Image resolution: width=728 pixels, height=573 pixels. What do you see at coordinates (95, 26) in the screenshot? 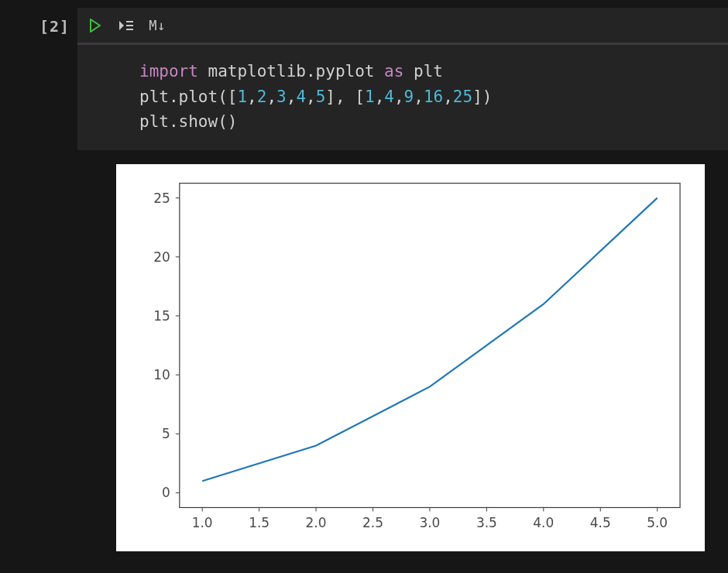
I see `play-icon` at bounding box center [95, 26].